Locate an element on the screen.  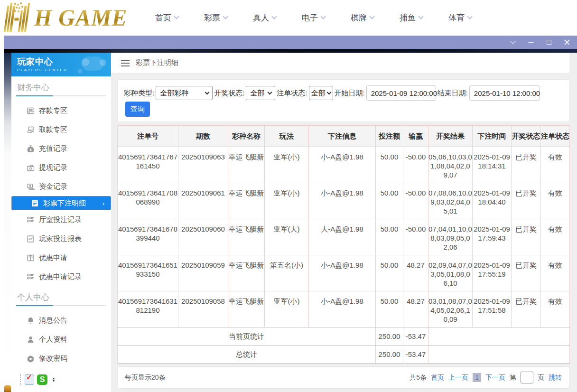
sidebar-item: 修改密码› is located at coordinates (61, 358).